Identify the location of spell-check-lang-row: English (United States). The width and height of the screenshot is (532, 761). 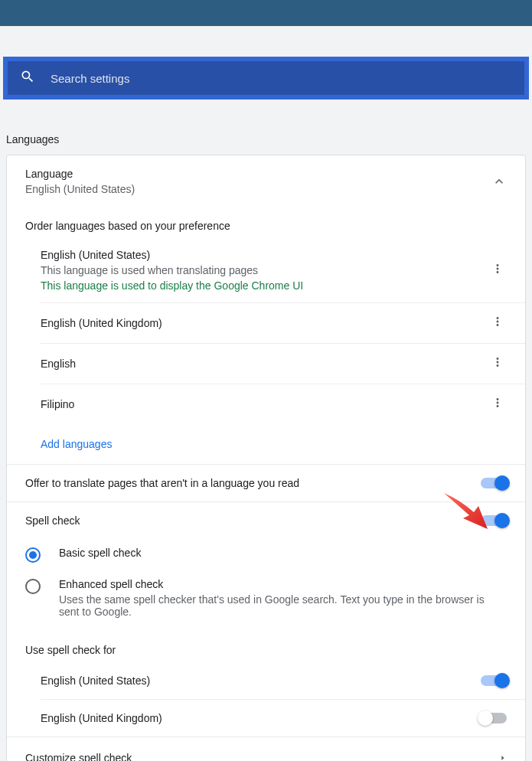
(283, 681).